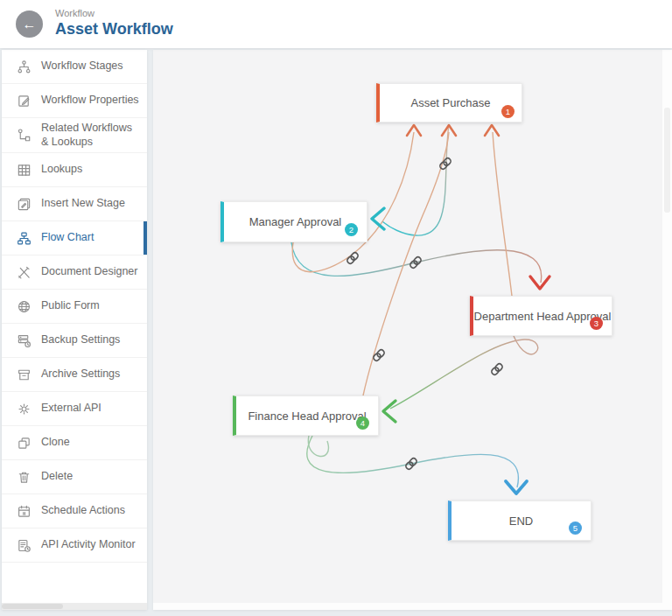 Image resolution: width=672 pixels, height=616 pixels. Describe the element at coordinates (24, 478) in the screenshot. I see `trash-icon` at that location.